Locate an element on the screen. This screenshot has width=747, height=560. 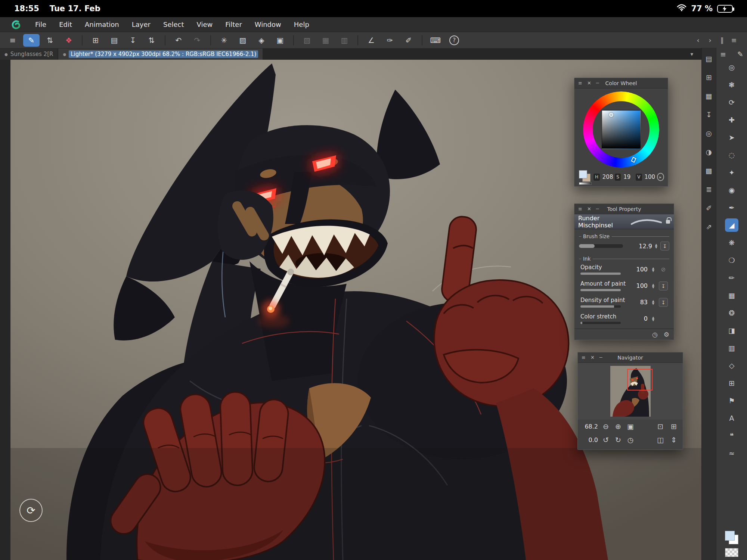
menu-window: Window is located at coordinates (268, 25).